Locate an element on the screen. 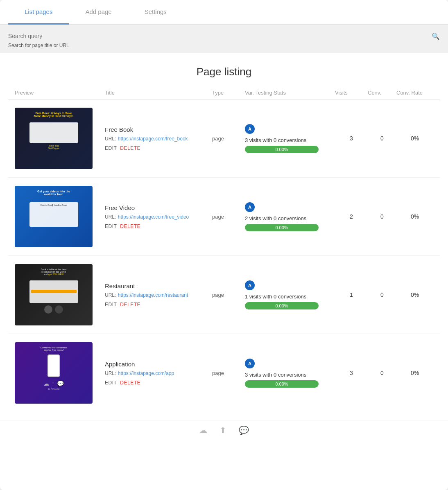  visits-text: 3 visits with 0 conversions is located at coordinates (276, 140).